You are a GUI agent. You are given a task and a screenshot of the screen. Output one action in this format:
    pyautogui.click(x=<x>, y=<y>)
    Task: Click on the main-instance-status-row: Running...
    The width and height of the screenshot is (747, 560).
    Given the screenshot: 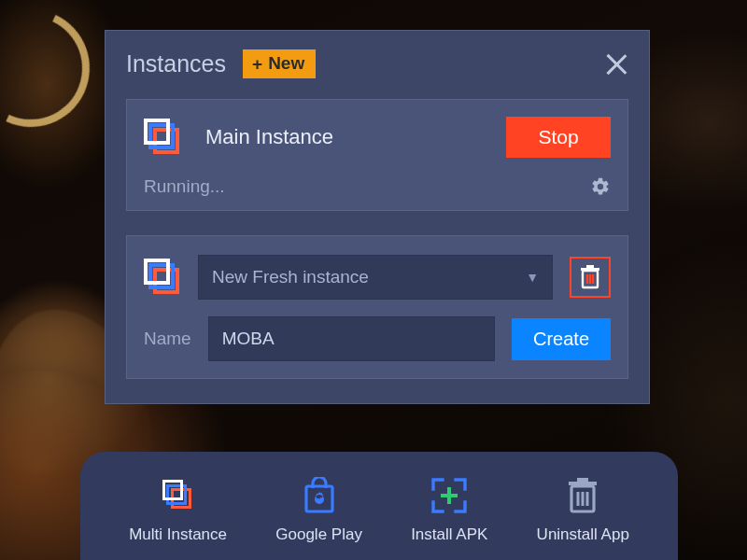 What is the action you would take?
    pyautogui.click(x=377, y=187)
    